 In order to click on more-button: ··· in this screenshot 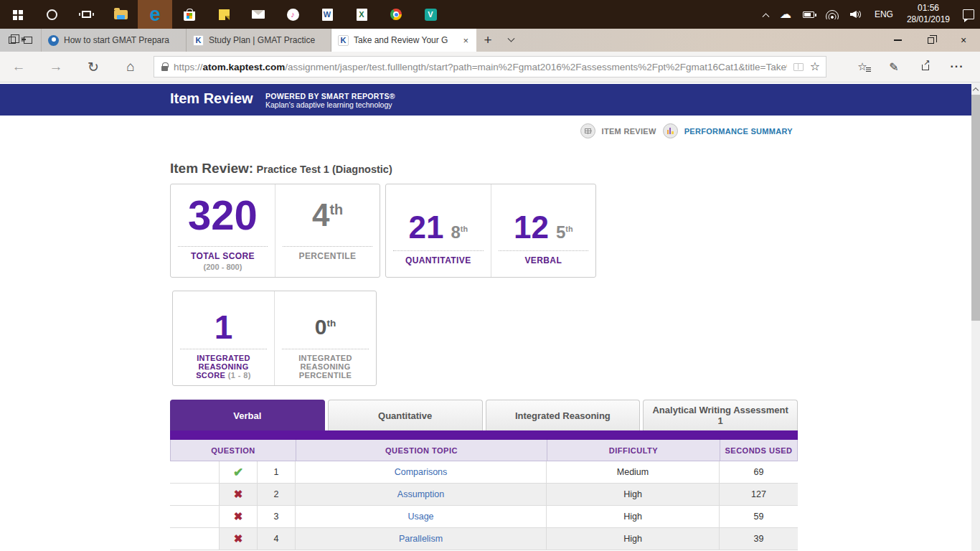, I will do `click(957, 67)`.